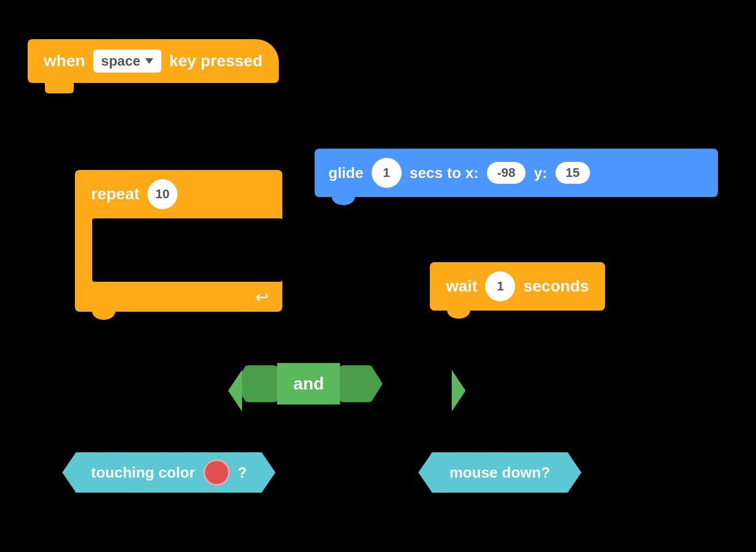 The image size is (756, 552). I want to click on mouse-down-block: mouse down?, so click(500, 472).